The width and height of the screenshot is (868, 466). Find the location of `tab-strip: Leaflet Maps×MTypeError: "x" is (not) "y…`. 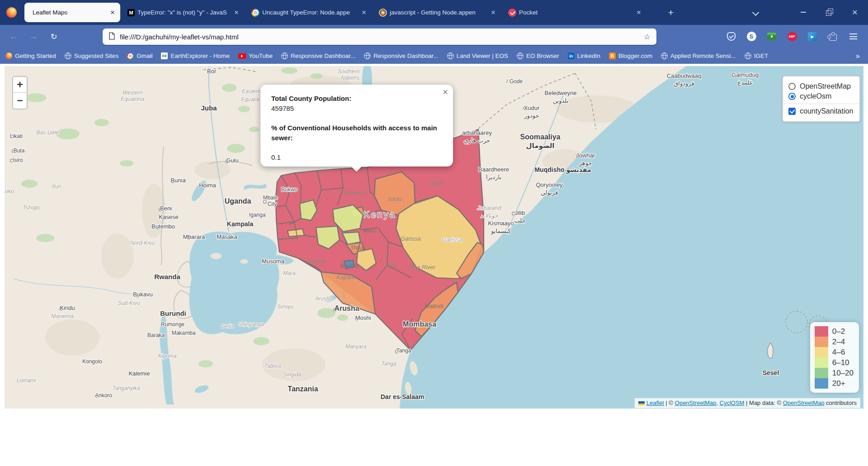

tab-strip: Leaflet Maps×MTypeError: "x" is (not) "y… is located at coordinates (335, 13).